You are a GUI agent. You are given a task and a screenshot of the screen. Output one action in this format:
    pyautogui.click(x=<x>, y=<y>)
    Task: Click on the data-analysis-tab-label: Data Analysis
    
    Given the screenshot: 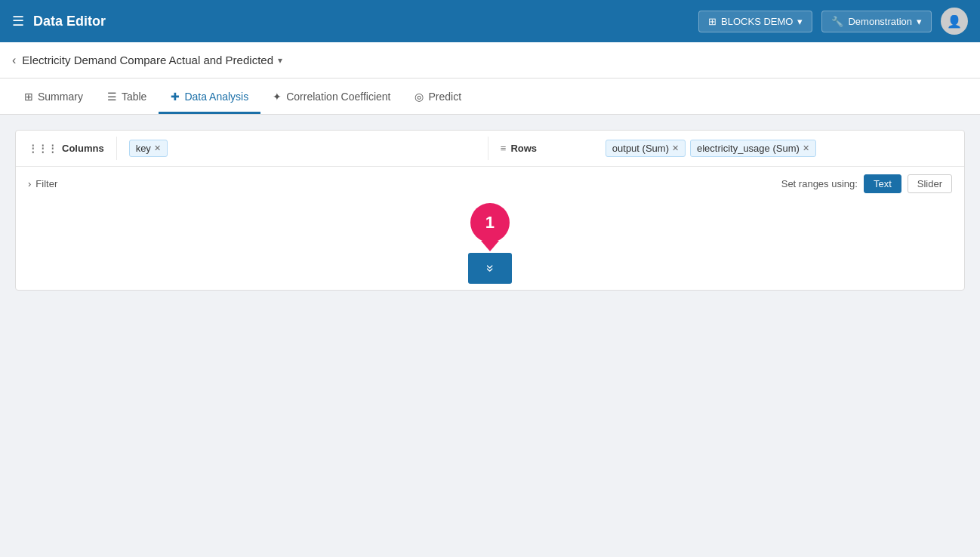 What is the action you would take?
    pyautogui.click(x=216, y=97)
    